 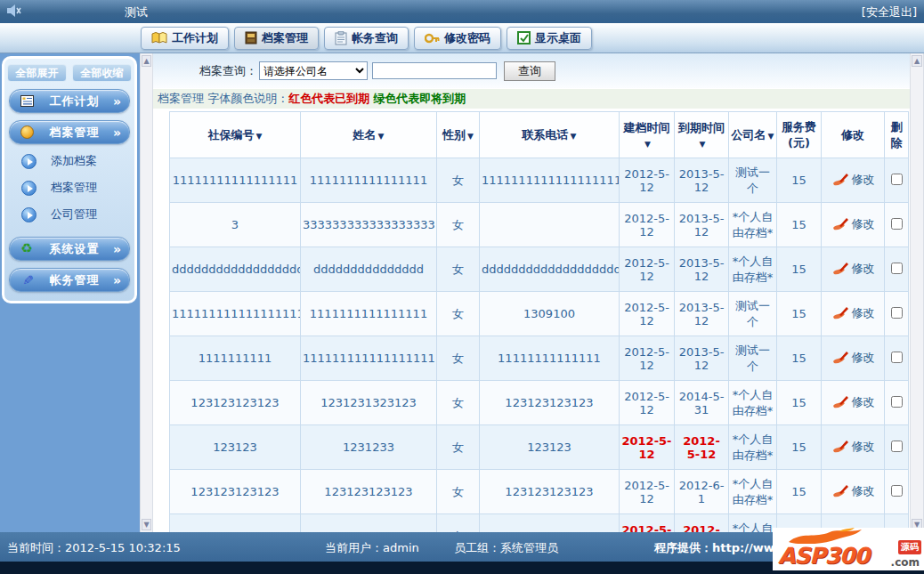 What do you see at coordinates (27, 101) in the screenshot?
I see `notes-icon` at bounding box center [27, 101].